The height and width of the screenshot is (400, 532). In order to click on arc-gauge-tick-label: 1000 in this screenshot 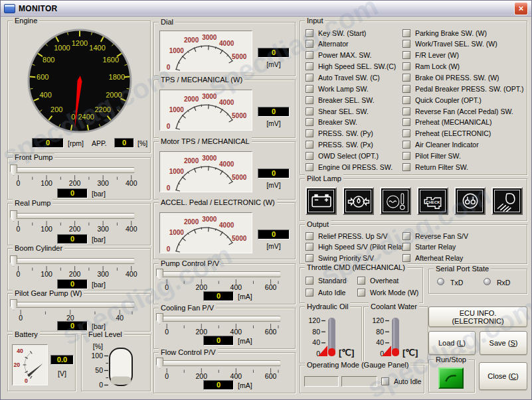, I will do `click(177, 110)`.